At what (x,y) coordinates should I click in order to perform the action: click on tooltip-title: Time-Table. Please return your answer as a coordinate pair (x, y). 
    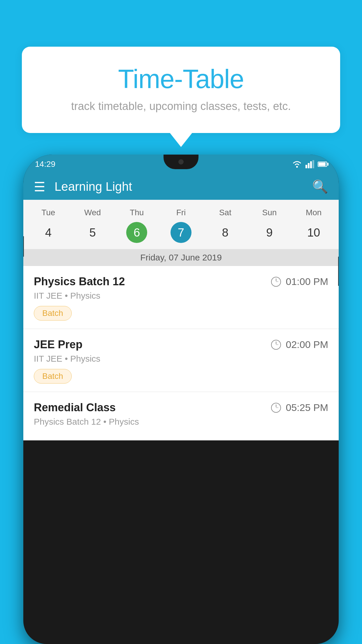
    Looking at the image, I should click on (181, 79).